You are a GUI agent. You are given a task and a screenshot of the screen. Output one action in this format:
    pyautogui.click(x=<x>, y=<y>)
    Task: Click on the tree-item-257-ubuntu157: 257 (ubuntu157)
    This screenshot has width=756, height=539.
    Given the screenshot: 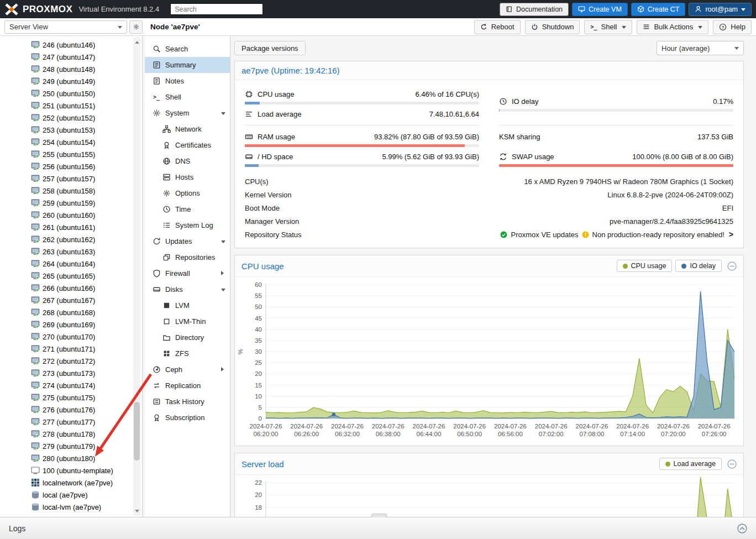 What is the action you would take?
    pyautogui.click(x=66, y=179)
    